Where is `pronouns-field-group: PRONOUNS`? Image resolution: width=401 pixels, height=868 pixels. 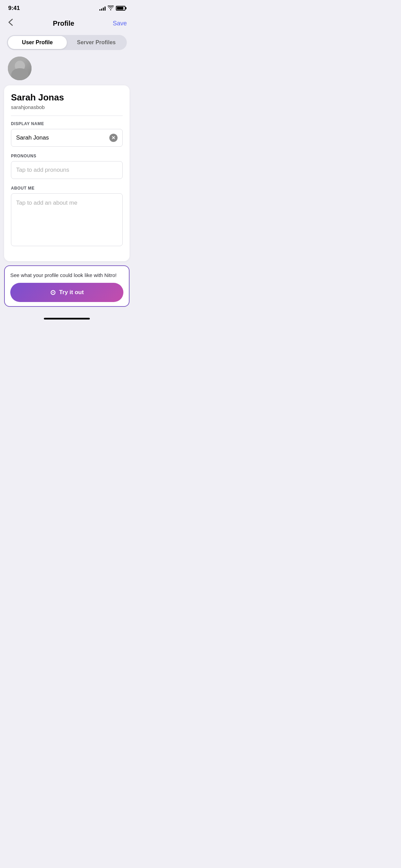 pronouns-field-group: PRONOUNS is located at coordinates (67, 166).